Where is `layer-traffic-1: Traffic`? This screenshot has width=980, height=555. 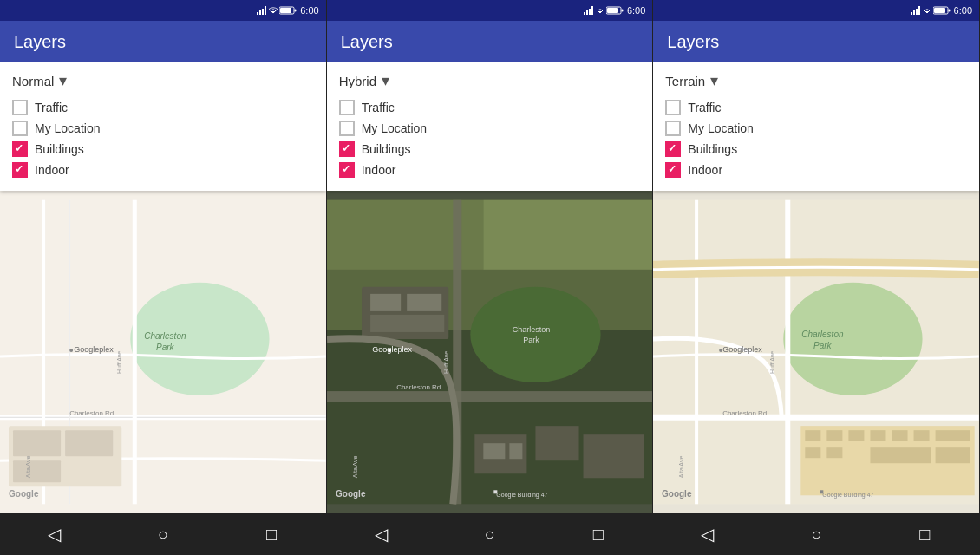
layer-traffic-1: Traffic is located at coordinates (163, 108).